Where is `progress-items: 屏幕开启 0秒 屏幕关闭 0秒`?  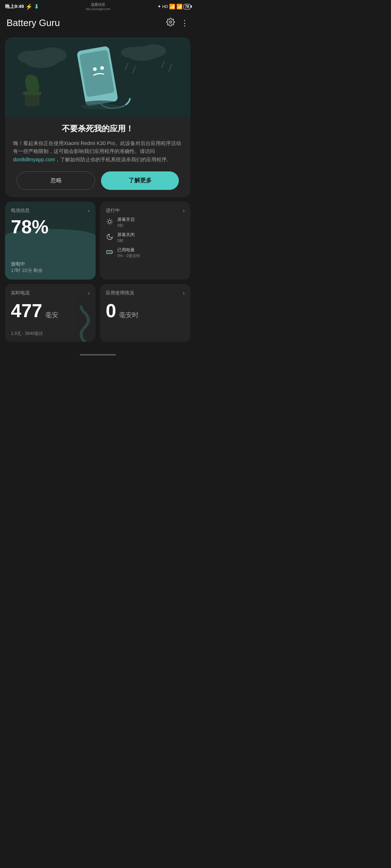
progress-items: 屏幕开启 0秒 屏幕关闭 0秒 is located at coordinates (145, 238).